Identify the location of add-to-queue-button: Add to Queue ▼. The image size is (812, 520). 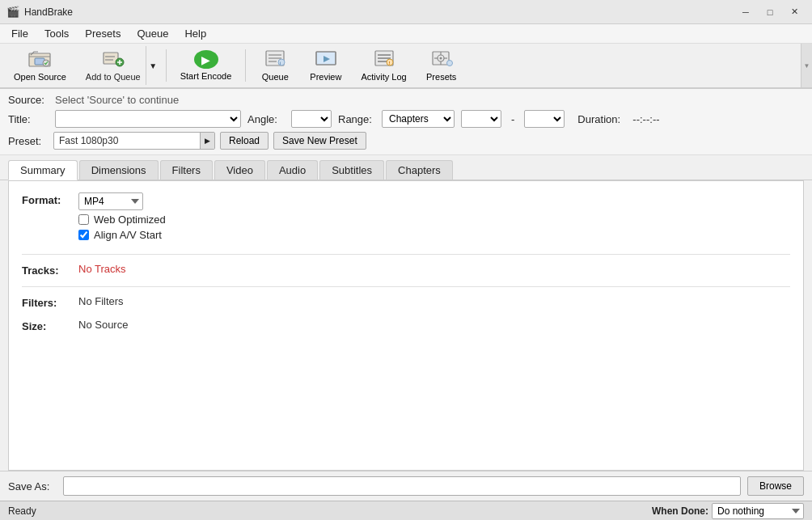
(119, 66).